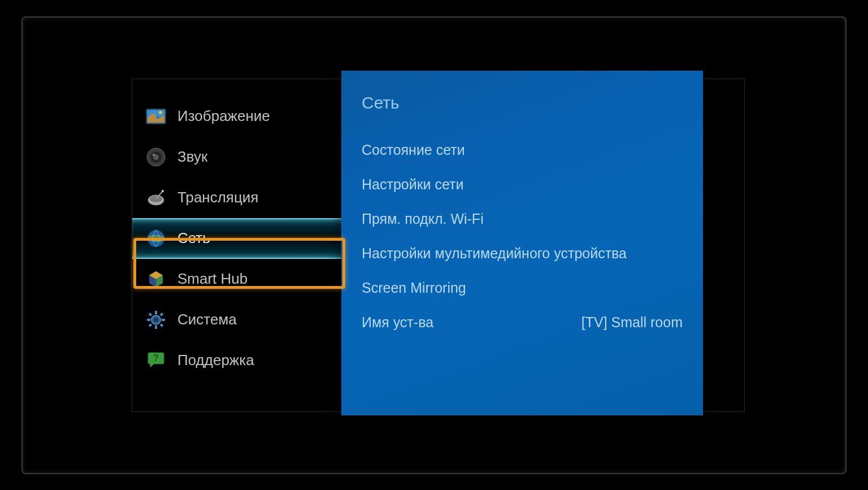  What do you see at coordinates (522, 253) in the screenshot?
I see `panel-item-multimedia-settings: Настройки мультимедийного устройства` at bounding box center [522, 253].